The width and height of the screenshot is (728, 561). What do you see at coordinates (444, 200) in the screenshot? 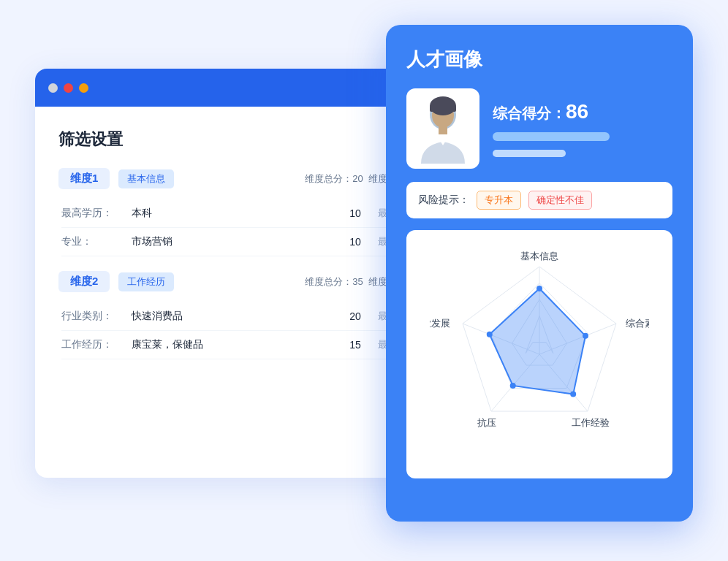
I see `risk-label: 风险提示：` at bounding box center [444, 200].